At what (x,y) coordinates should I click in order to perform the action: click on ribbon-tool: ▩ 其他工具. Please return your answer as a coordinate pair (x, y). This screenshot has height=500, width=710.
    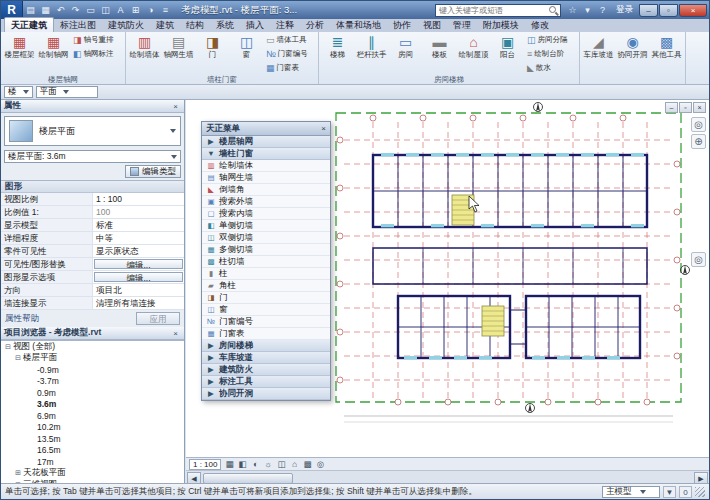
    Looking at the image, I should click on (666, 54).